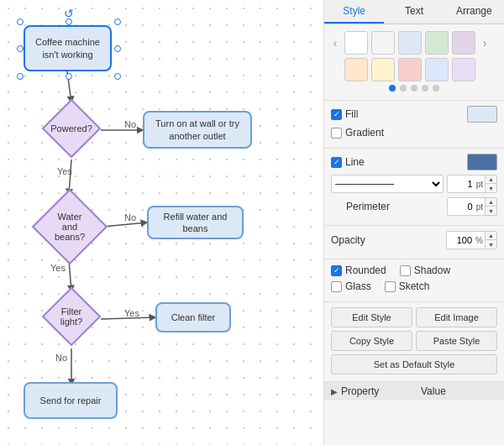 Image resolution: width=504 pixels, height=445 pixels. What do you see at coordinates (336, 114) in the screenshot?
I see `fill-checkbox` at bounding box center [336, 114].